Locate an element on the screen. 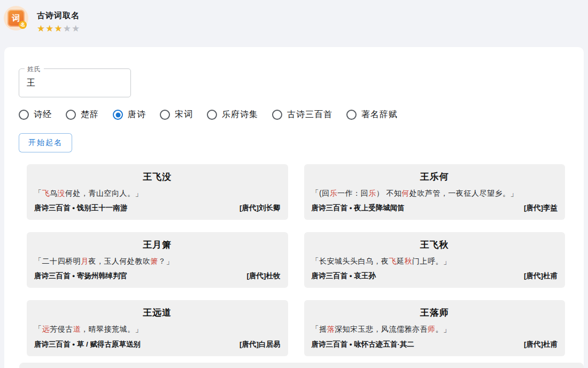  quote-text: 一作：回 is located at coordinates (353, 193).